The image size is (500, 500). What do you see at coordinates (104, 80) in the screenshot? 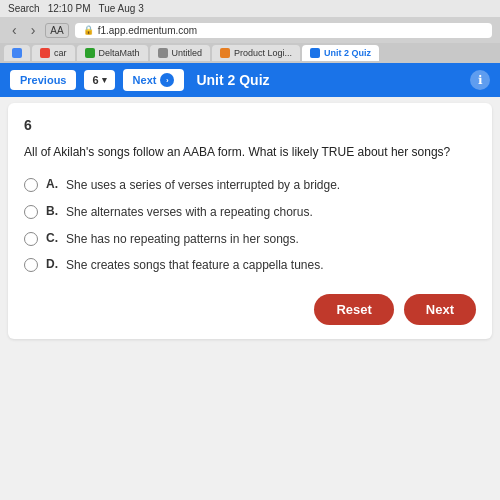
I see `chevron-down-icon: ▾` at bounding box center [104, 80].